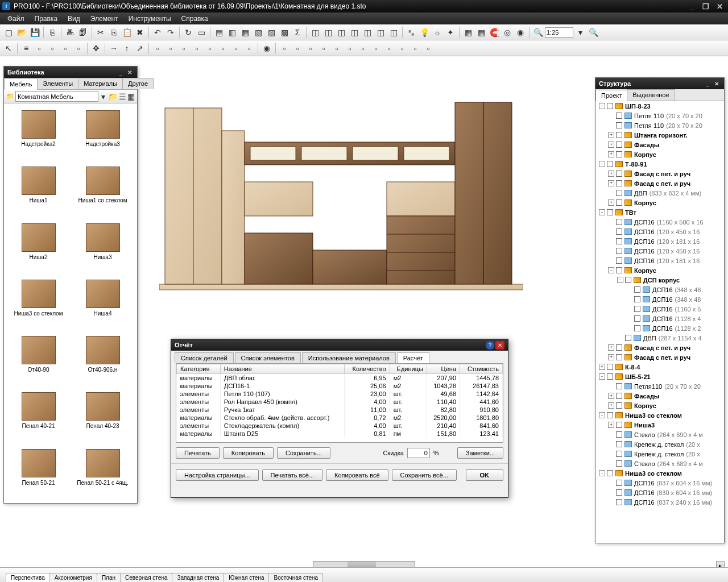  I want to click on view-tab: Восточная стена, so click(296, 577).